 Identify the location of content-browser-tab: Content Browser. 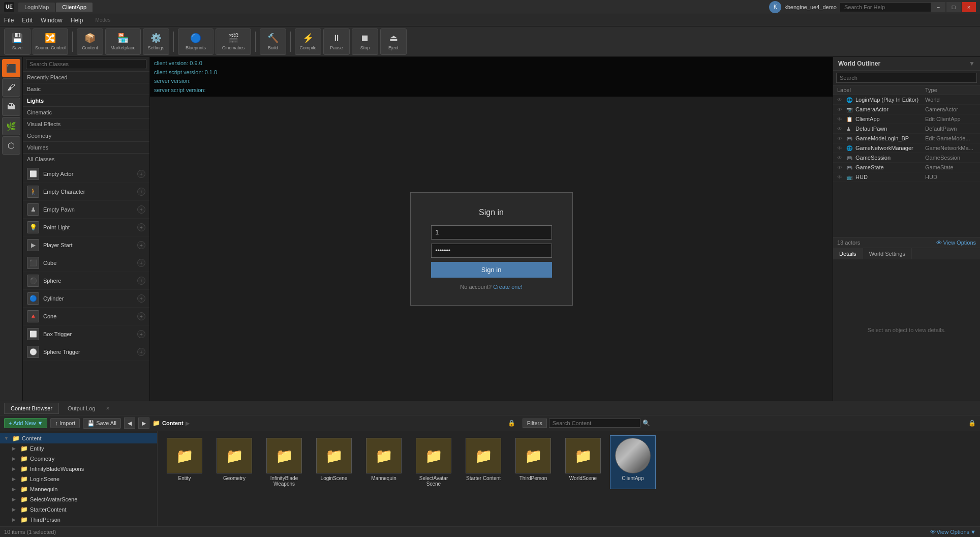
(32, 408).